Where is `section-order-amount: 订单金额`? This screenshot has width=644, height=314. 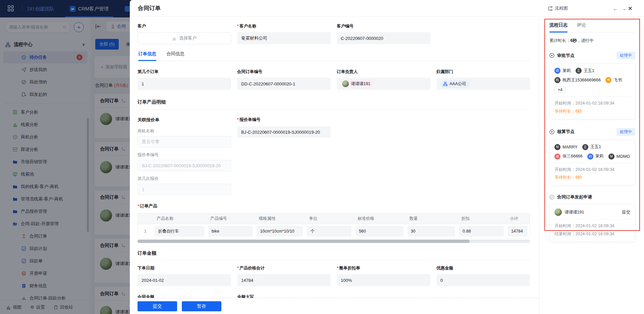
section-order-amount: 订单金额 is located at coordinates (334, 253).